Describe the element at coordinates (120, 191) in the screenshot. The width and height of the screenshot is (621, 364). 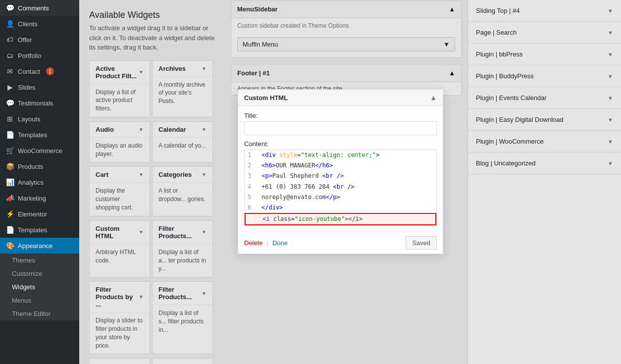
I see `widget-cart: Cart ▼ Display the customer shopping car…` at that location.